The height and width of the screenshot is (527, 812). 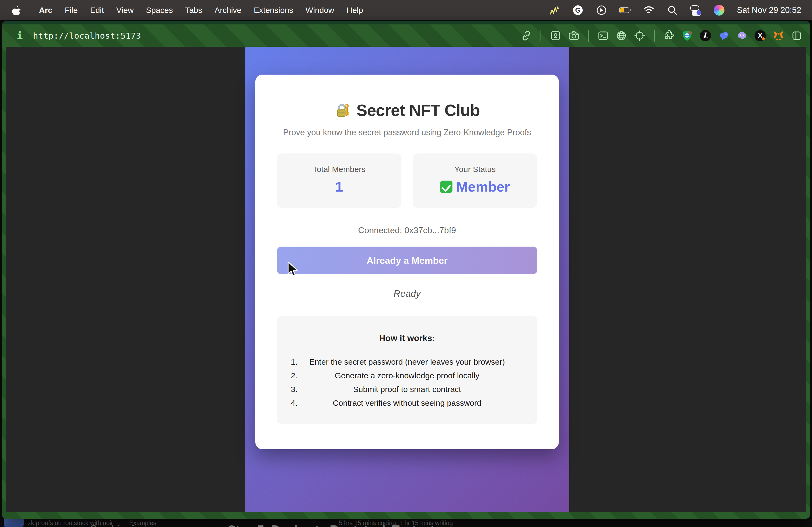 What do you see at coordinates (14, 522) in the screenshot?
I see `background-window-blue-tab` at bounding box center [14, 522].